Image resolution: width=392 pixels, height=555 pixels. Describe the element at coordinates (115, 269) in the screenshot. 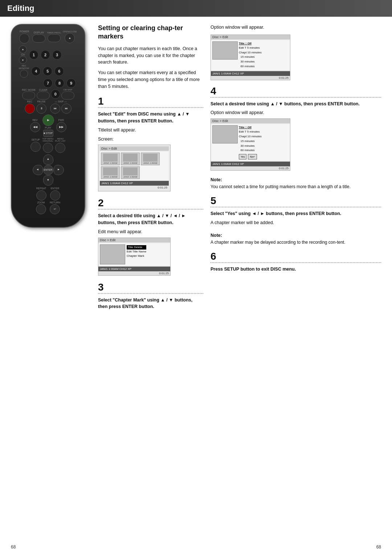

I see `screen-2-info: JAN/1 1:00AM CH12 XP` at that location.